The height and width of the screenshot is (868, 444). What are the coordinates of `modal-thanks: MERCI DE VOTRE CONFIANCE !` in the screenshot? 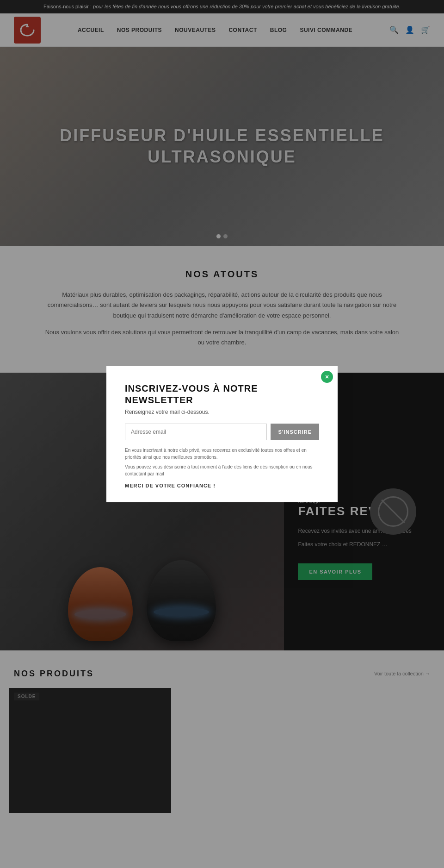 It's located at (222, 486).